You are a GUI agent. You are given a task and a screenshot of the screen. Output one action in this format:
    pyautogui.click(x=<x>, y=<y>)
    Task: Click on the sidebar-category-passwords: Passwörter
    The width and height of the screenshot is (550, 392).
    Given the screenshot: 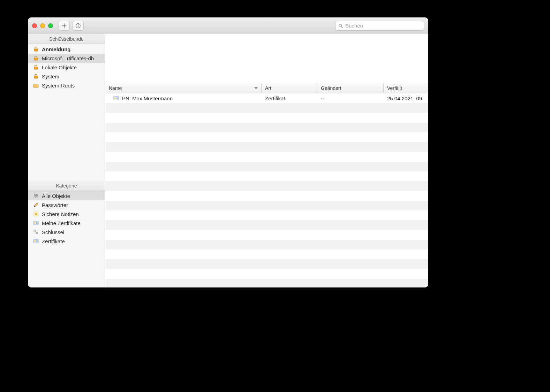 What is the action you would take?
    pyautogui.click(x=66, y=205)
    